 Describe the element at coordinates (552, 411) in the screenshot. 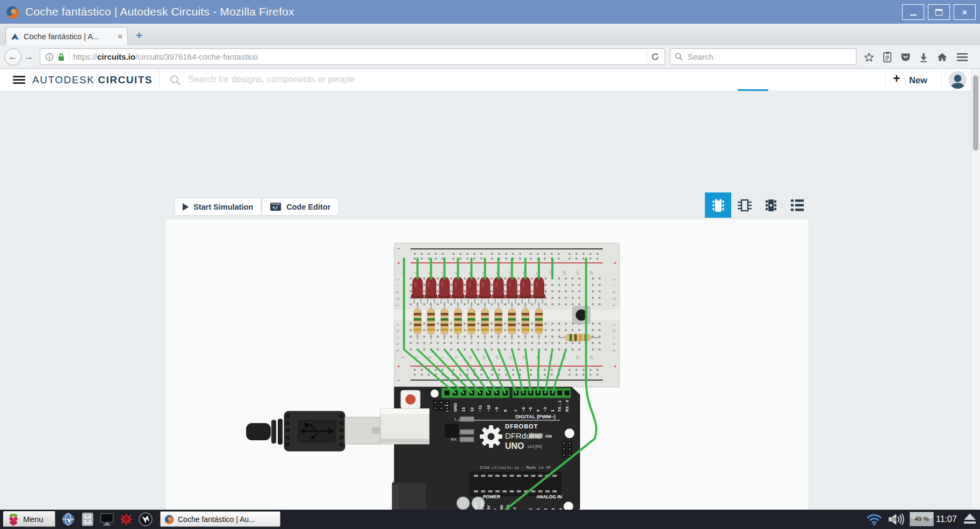

I see `digital-pin-label: 2` at that location.